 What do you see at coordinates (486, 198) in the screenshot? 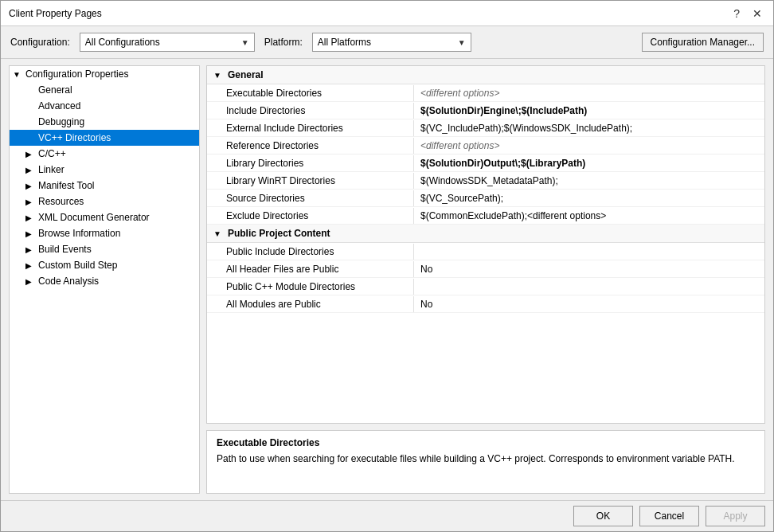
I see `prop-row: Source Directories$(VC_SourcePath);` at bounding box center [486, 198].